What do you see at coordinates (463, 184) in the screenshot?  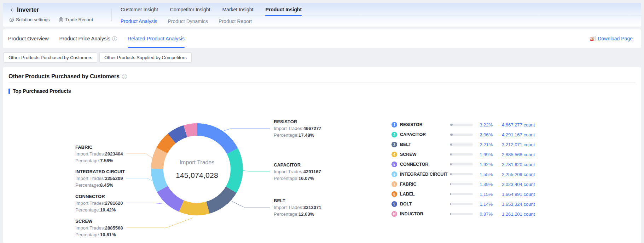 I see `legend-row-fabric: 7FABRIC1.39%2,023,404 count` at bounding box center [463, 184].